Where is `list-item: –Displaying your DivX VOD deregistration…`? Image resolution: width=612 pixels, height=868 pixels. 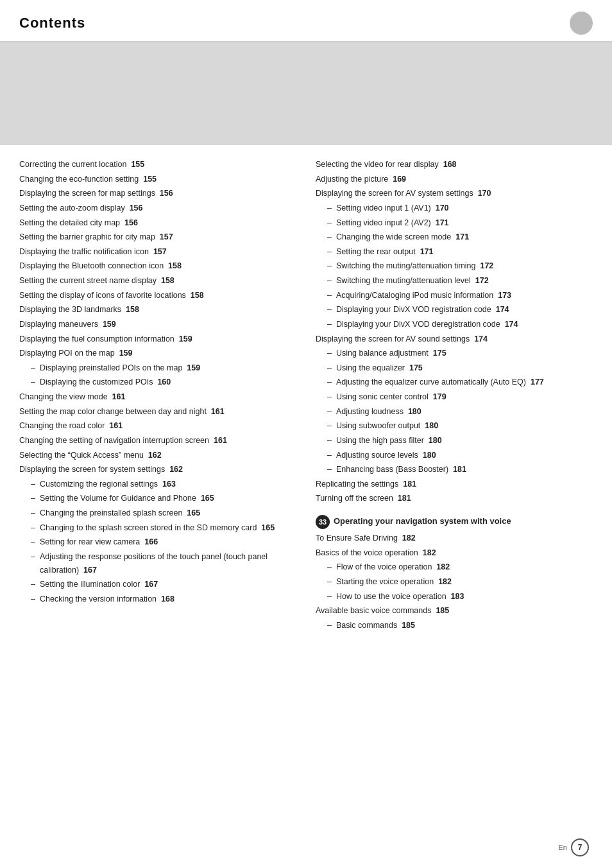 list-item: –Displaying your DivX VOD deregistration… is located at coordinates (454, 325).